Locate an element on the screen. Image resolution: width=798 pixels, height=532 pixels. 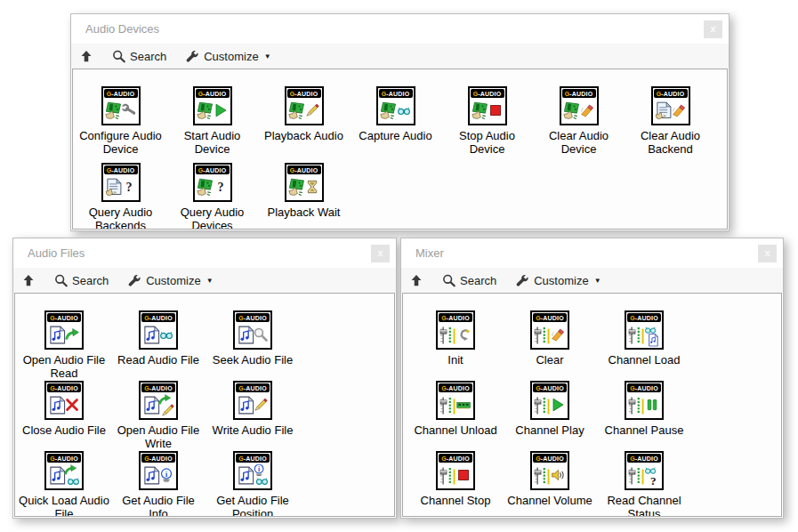
palette-item-query-audio-devices: G-AUDIOQuery Audio Devices is located at coordinates (212, 196).